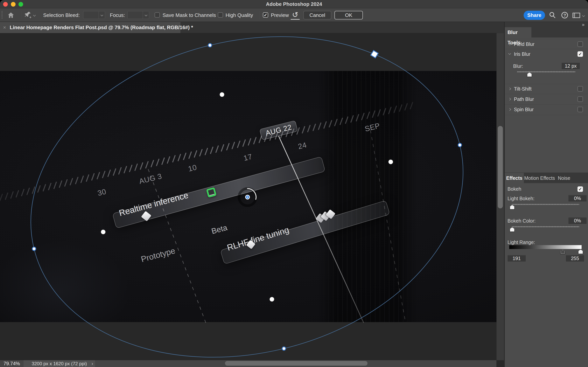 The height and width of the screenshot is (367, 588). What do you see at coordinates (248, 364) in the screenshot?
I see `status-bar: 79.74% 3200 px x 1620 px (72 ppi) ›` at bounding box center [248, 364].